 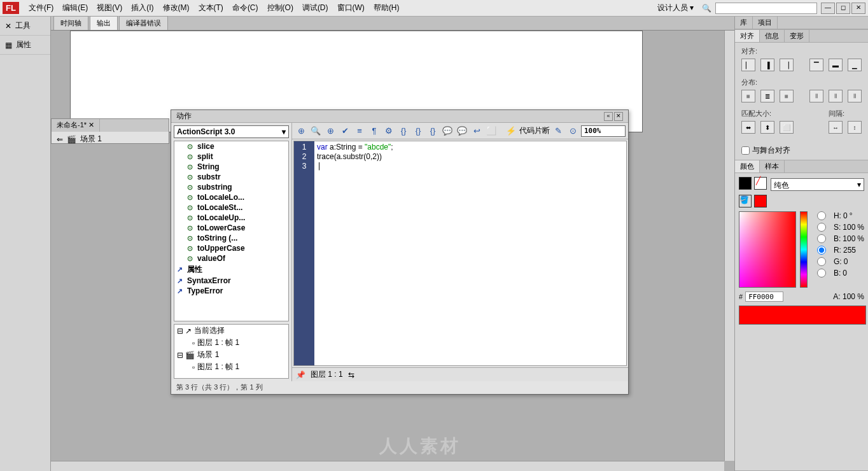 What do you see at coordinates (804, 250) in the screenshot?
I see `hue-slider` at bounding box center [804, 250].